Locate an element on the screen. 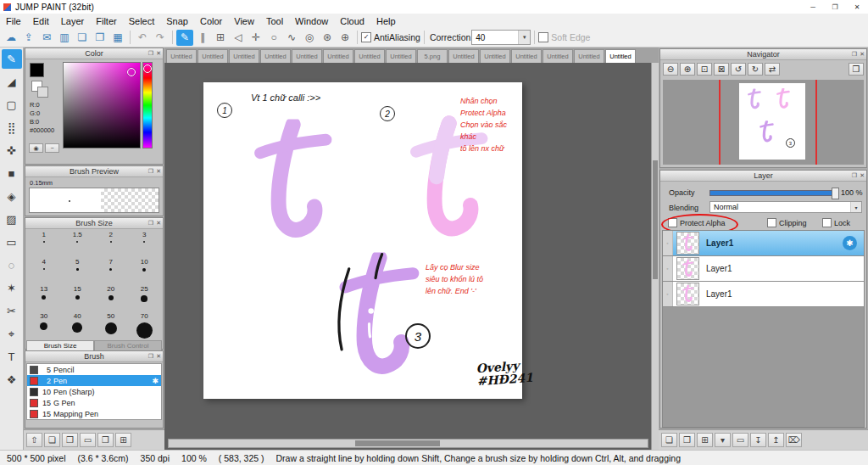  canvases-icon: ❐ is located at coordinates (100, 37).